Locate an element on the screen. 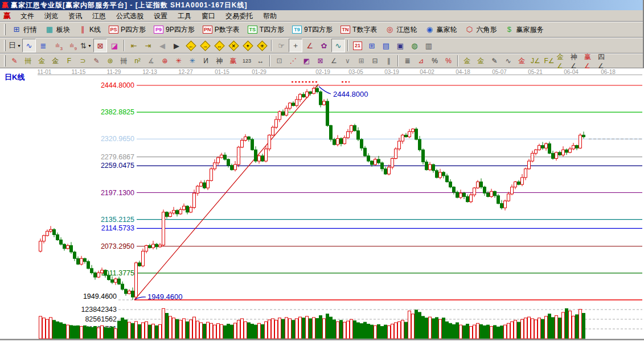  quotes-button: ⊞行情 is located at coordinates (24, 30).